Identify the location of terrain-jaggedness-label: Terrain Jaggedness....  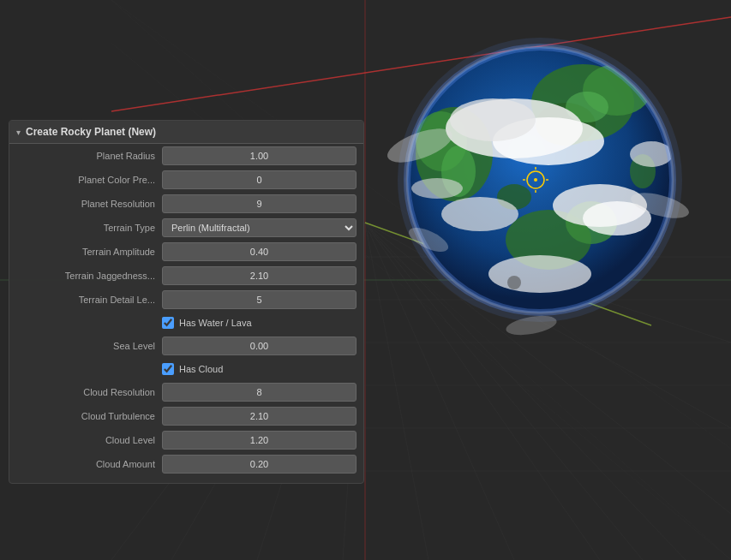
(89, 276).